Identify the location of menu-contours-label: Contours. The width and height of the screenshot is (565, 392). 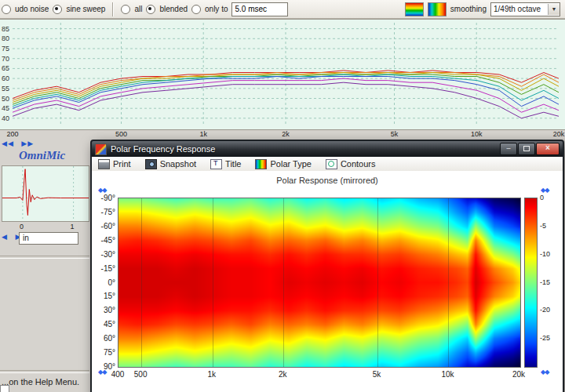
(358, 164).